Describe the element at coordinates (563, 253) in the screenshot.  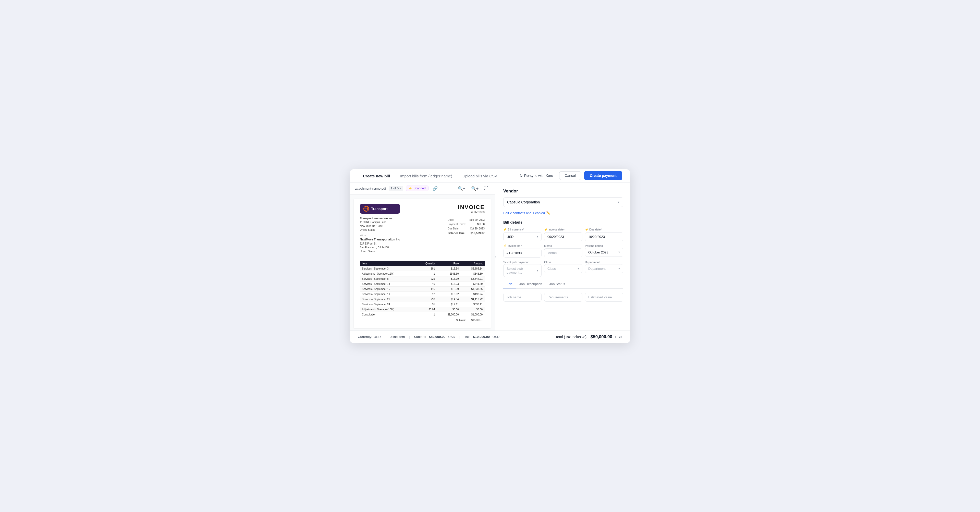
I see `memo-input: Memo` at that location.